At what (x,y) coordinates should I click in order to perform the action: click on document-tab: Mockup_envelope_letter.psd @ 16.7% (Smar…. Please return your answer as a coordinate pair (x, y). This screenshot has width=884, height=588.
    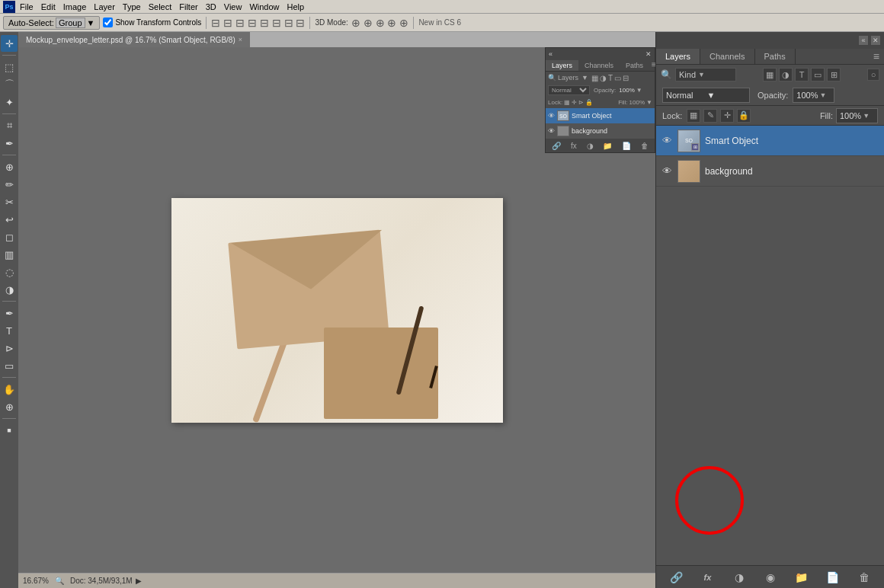
    Looking at the image, I should click on (134, 40).